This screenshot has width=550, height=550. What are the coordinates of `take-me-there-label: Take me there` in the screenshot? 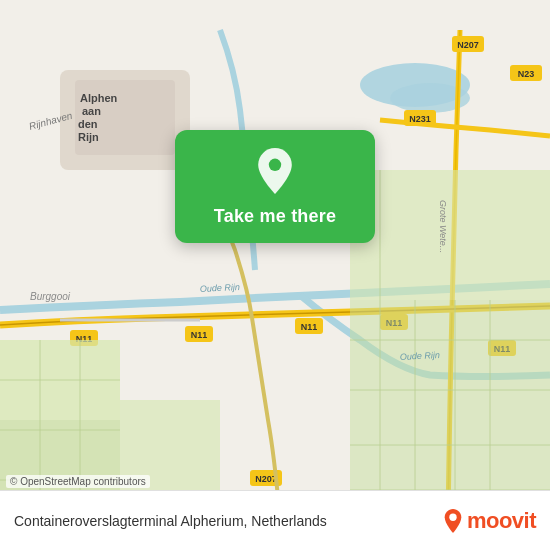 It's located at (275, 216).